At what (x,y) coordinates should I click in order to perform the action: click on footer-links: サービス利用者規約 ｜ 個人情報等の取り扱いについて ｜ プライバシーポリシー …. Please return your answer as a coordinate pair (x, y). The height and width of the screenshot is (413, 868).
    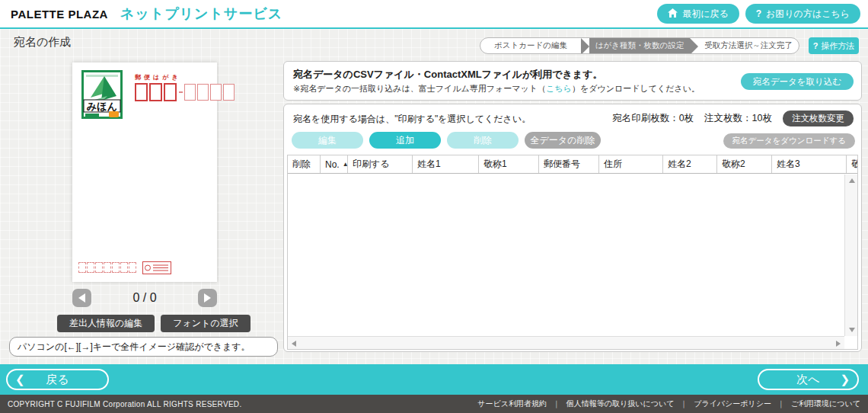
    Looking at the image, I should click on (669, 404).